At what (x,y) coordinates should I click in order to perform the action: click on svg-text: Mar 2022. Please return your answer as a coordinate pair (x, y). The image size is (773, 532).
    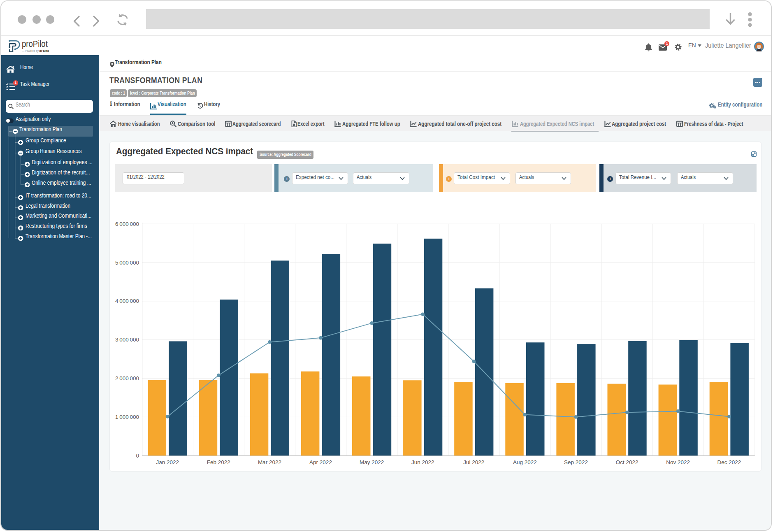
    Looking at the image, I should click on (270, 462).